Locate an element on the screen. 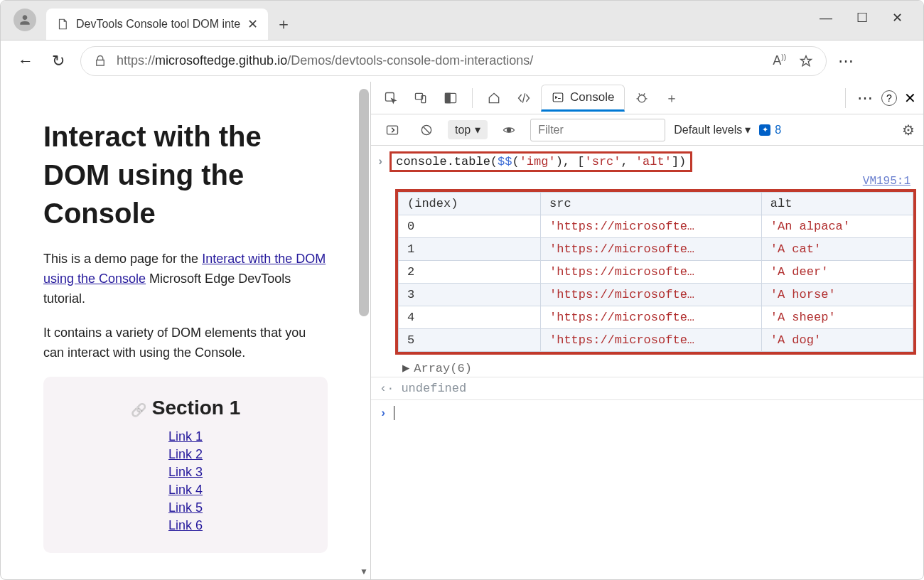 The height and width of the screenshot is (580, 924). dock-side-icon is located at coordinates (451, 98).